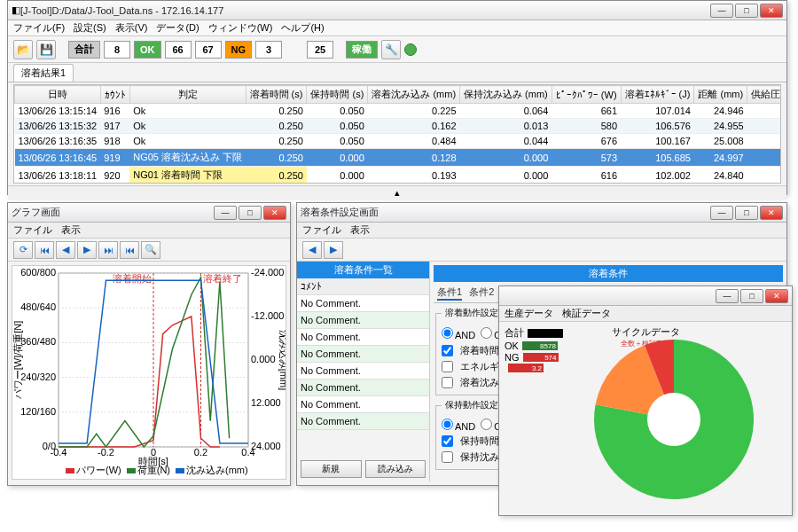 This screenshot has height=532, width=798. Describe the element at coordinates (23, 50) in the screenshot. I see `open-icon: 📂` at that location.